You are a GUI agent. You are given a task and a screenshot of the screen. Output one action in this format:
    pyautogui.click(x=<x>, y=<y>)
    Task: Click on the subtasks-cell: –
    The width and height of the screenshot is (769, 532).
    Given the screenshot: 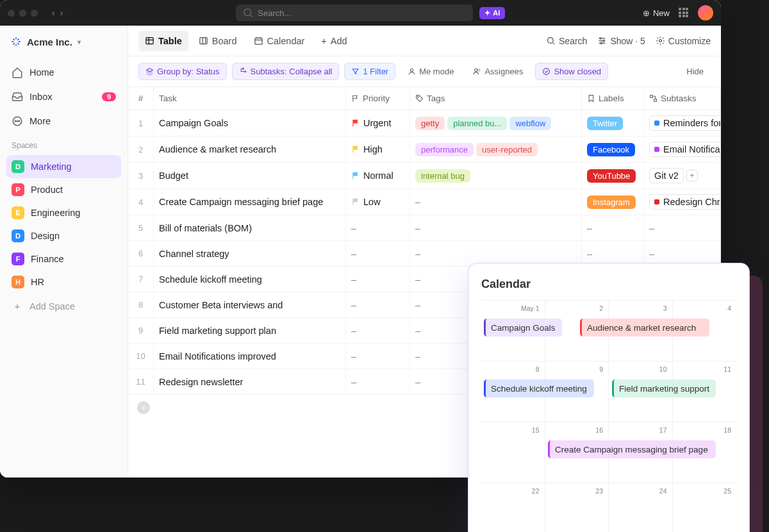 What is the action you would take?
    pyautogui.click(x=682, y=228)
    